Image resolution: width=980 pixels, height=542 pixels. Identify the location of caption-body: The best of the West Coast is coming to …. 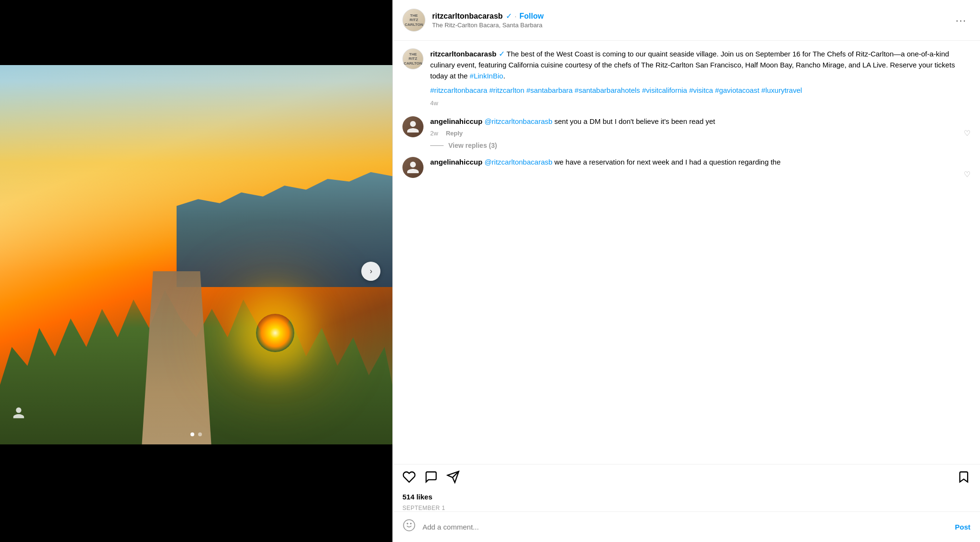
(693, 65).